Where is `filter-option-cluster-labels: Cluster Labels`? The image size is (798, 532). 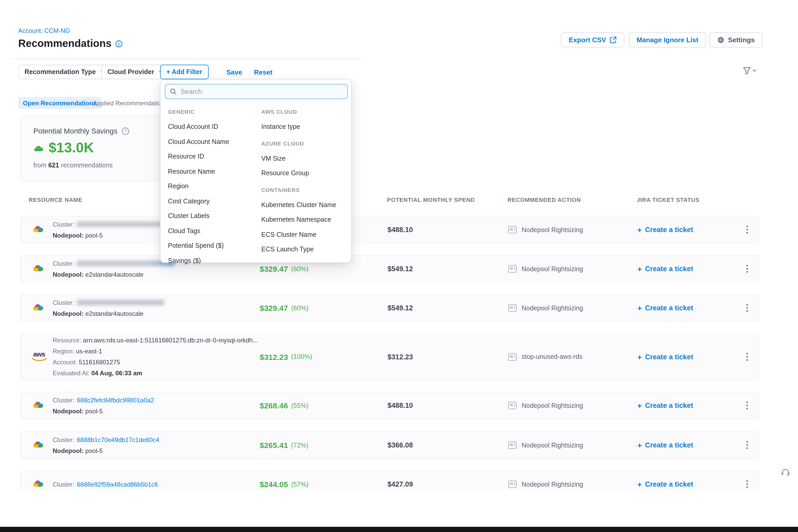
filter-option-cluster-labels: Cluster Labels is located at coordinates (199, 216).